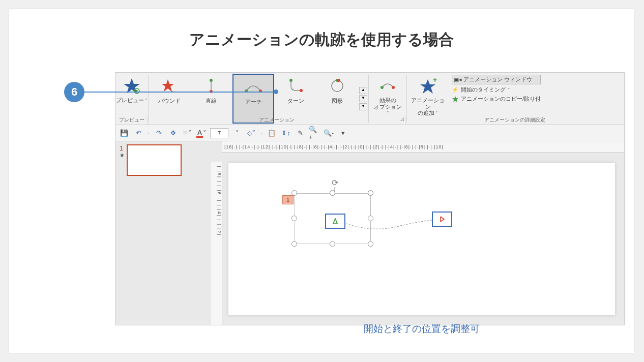 The height and width of the screenshot is (362, 644). Describe the element at coordinates (388, 86) in the screenshot. I see `effect-options-icon` at that location.